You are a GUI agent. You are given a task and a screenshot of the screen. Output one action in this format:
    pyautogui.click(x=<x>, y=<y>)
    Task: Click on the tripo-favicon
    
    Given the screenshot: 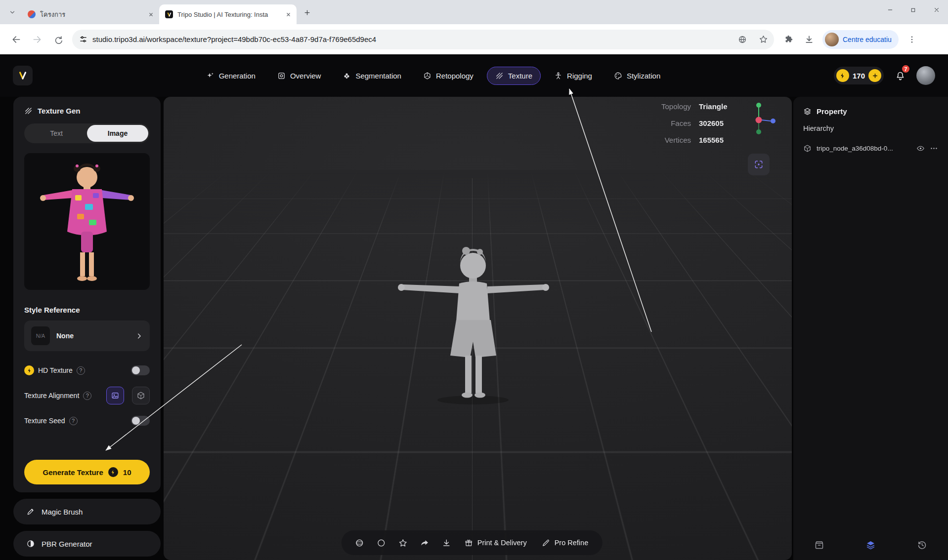 What is the action you would take?
    pyautogui.click(x=169, y=14)
    